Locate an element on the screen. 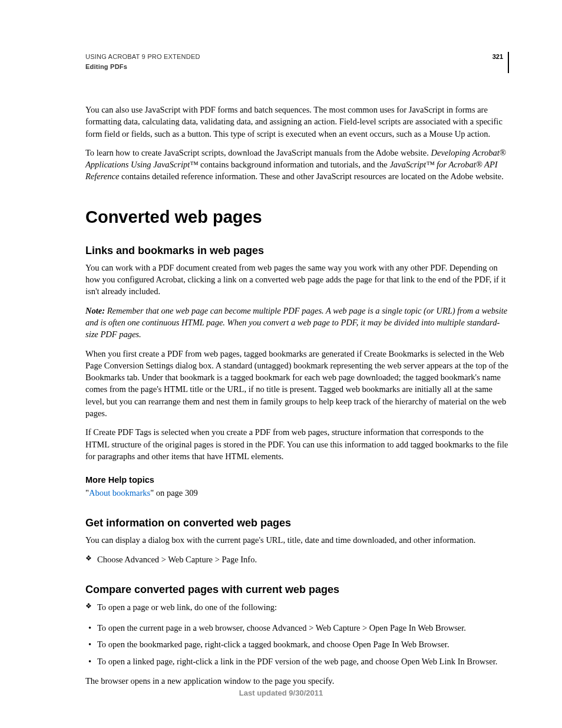 The height and width of the screenshot is (728, 562). text: contains detailed reference information.… is located at coordinates (311, 176).